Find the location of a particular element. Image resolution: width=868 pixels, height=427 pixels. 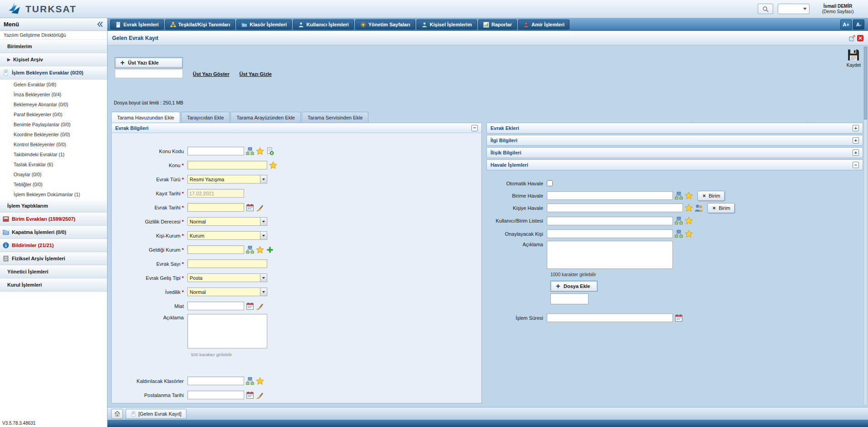

font-increase-button: A+ is located at coordinates (846, 25).